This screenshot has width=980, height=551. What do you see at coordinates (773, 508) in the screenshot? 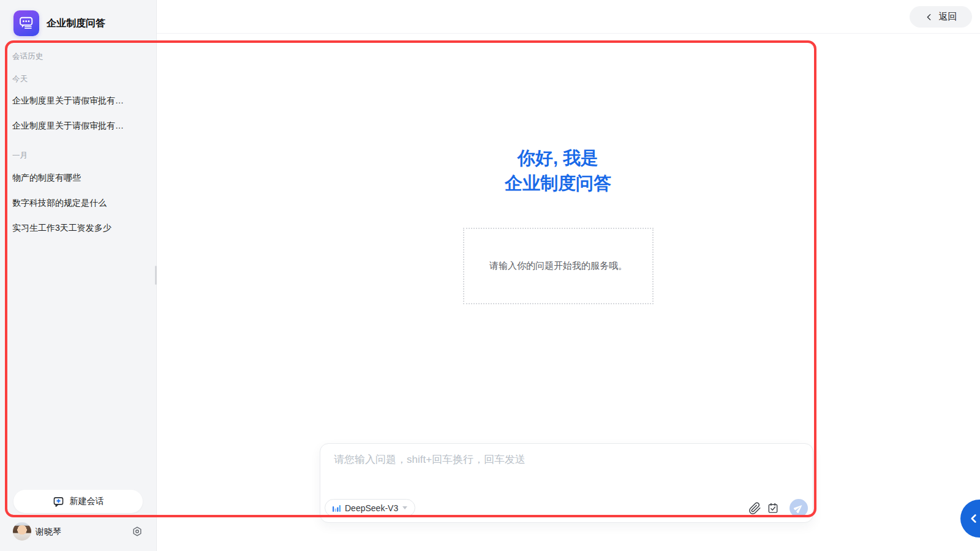
I see `task-checklist-button` at bounding box center [773, 508].